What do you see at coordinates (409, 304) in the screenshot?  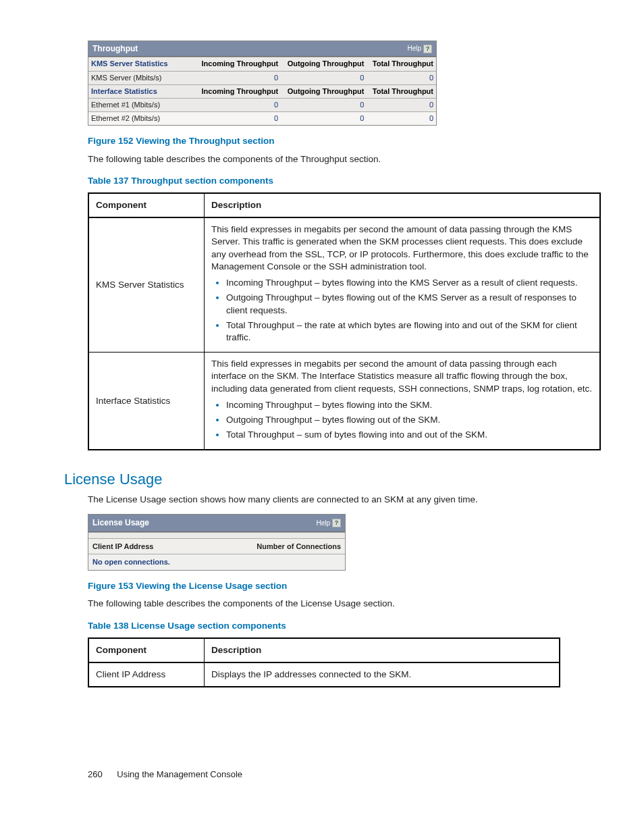 I see `t137-r1-b2: Outgoing Throughput – bytes flowing out …` at bounding box center [409, 304].